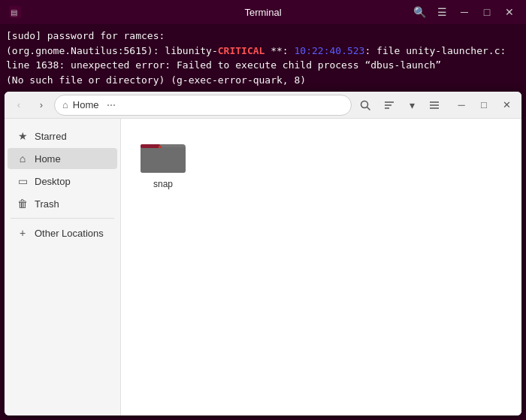 This screenshot has height=420, width=526. Describe the element at coordinates (203, 105) in the screenshot. I see `location-bar: ⌂ Home ⋯` at that location.